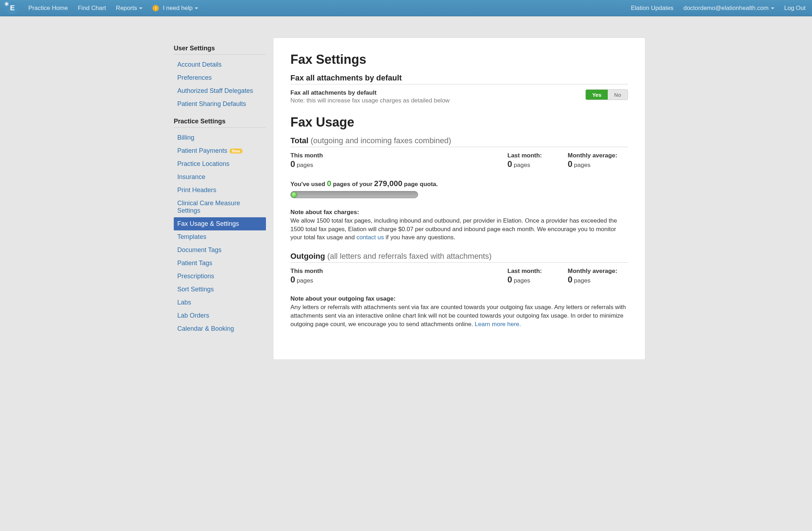  What do you see at coordinates (156, 8) in the screenshot?
I see `alert-icon: !` at bounding box center [156, 8].